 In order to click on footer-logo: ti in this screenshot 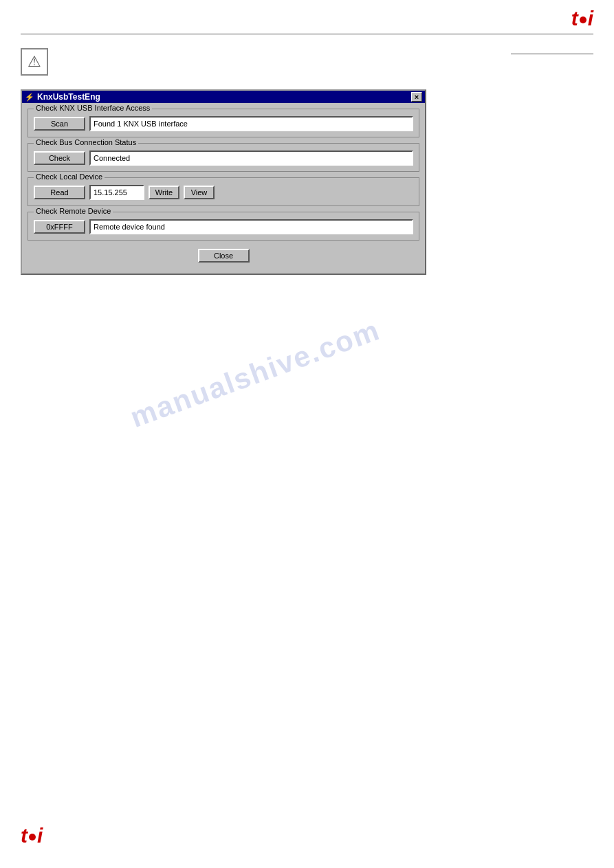, I will do `click(32, 836)`.